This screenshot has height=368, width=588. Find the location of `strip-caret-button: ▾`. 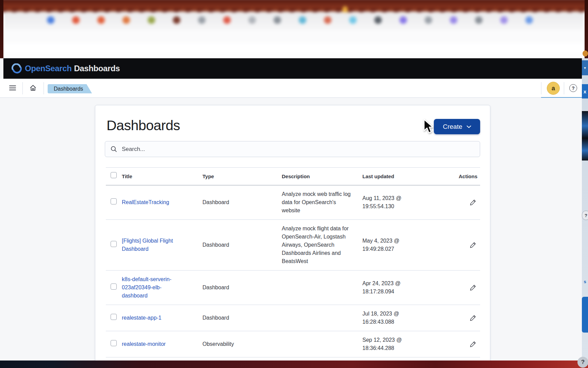

strip-caret-button: ▾ is located at coordinates (585, 68).